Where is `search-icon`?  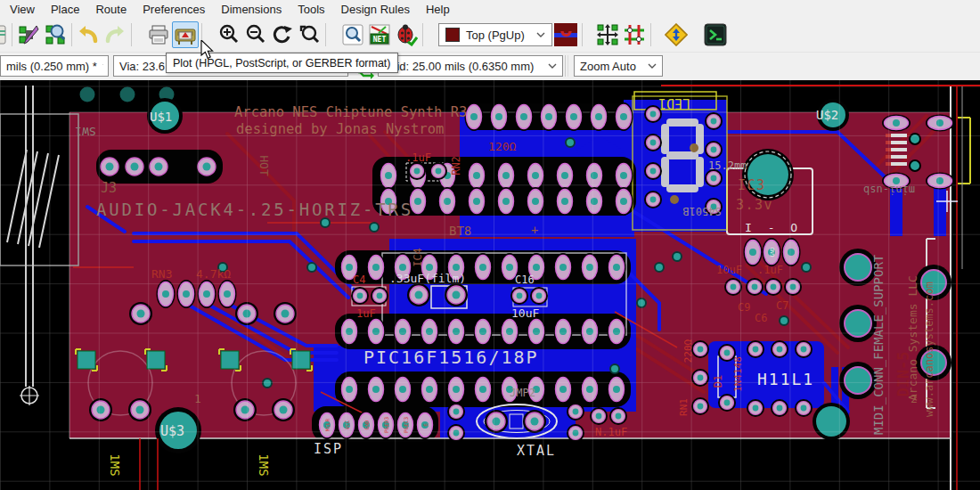
search-icon is located at coordinates (353, 35).